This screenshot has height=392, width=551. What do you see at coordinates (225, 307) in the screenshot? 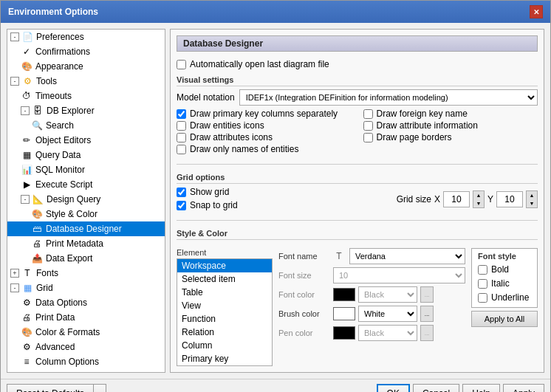
I see `element-column: Element Workspace Selected item Table Vi…` at bounding box center [225, 307].